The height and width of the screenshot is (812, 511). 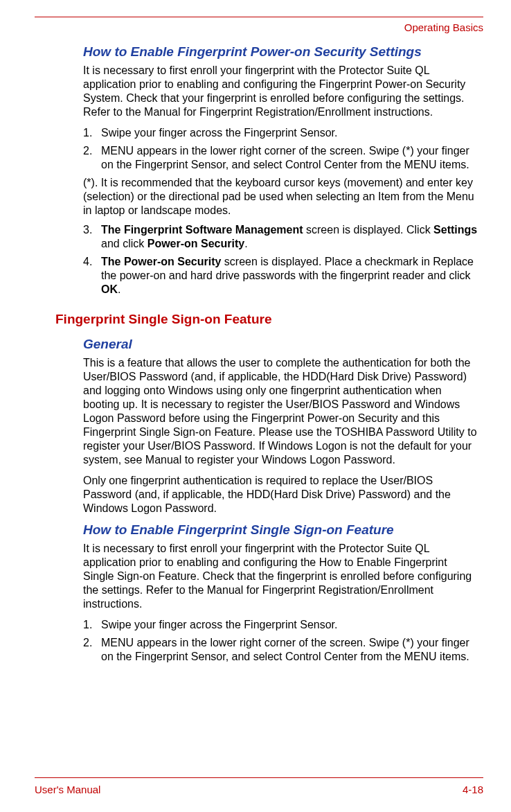 What do you see at coordinates (68, 790) in the screenshot?
I see `footer-manual-label: User's Manual` at bounding box center [68, 790].